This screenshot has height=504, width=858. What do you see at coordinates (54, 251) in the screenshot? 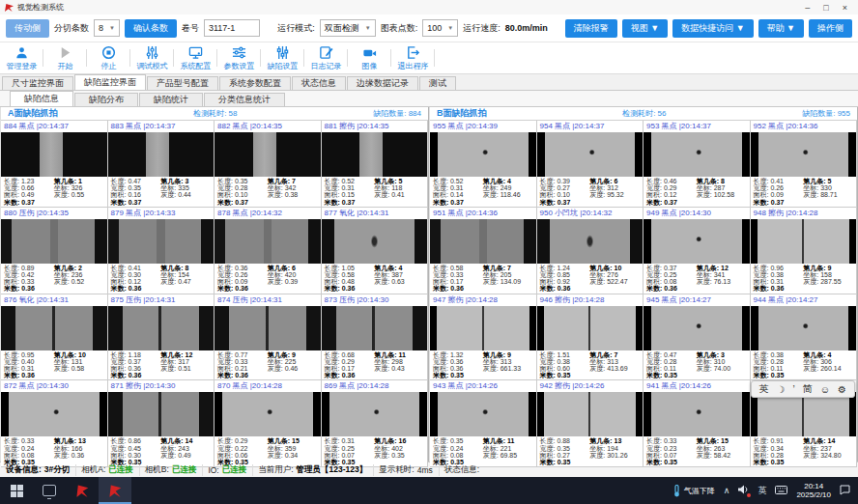
I see `defect-cell: 880 压伤 |20:14:35长度: 0.89宽度: 0.42面积: 0.33…` at bounding box center [54, 251].